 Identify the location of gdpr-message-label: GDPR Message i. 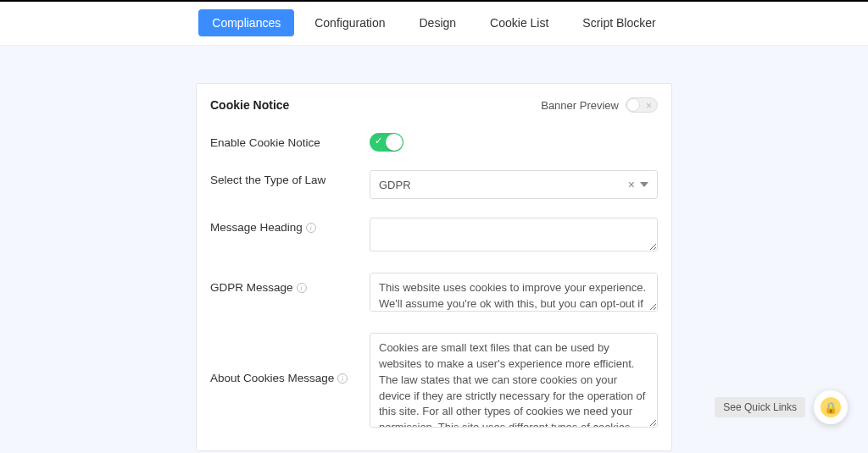
(285, 283).